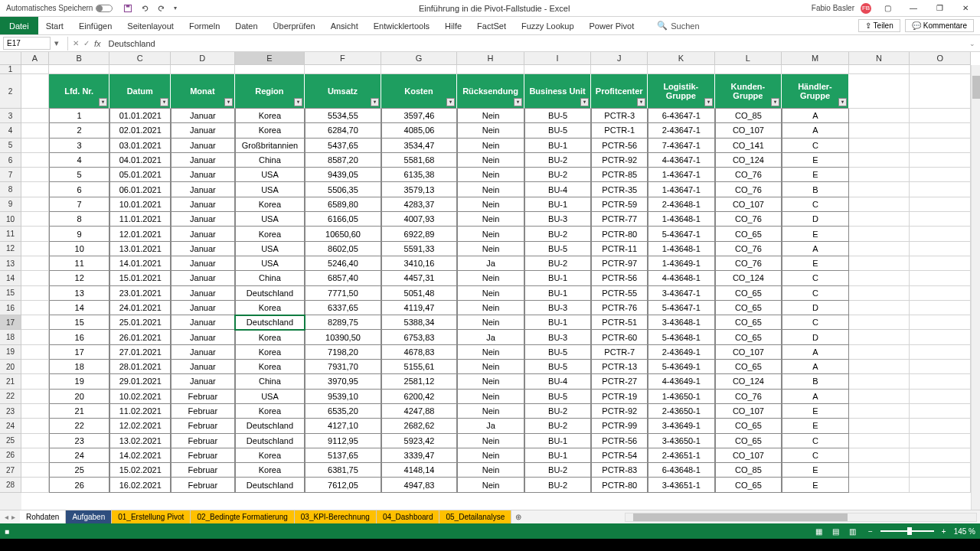 This screenshot has width=980, height=551. I want to click on cell: CO_65, so click(749, 441).